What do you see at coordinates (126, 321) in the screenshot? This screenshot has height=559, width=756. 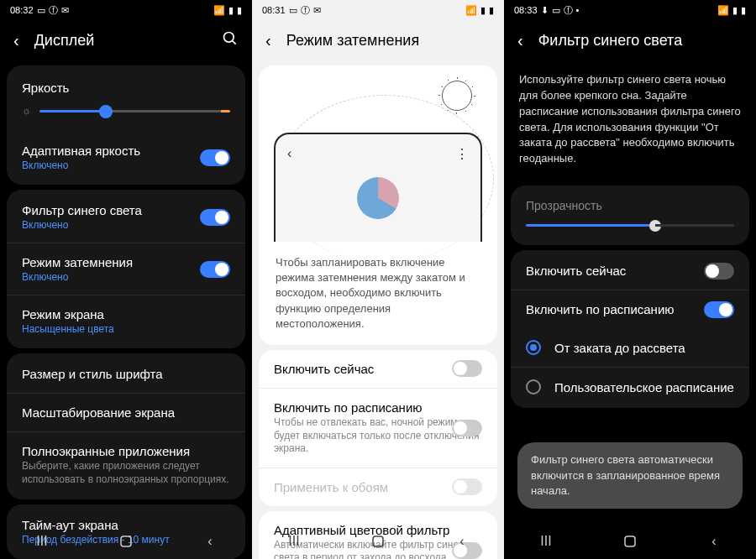 I see `screen-mode-row: Режим экрана Насыщенные цвета` at bounding box center [126, 321].